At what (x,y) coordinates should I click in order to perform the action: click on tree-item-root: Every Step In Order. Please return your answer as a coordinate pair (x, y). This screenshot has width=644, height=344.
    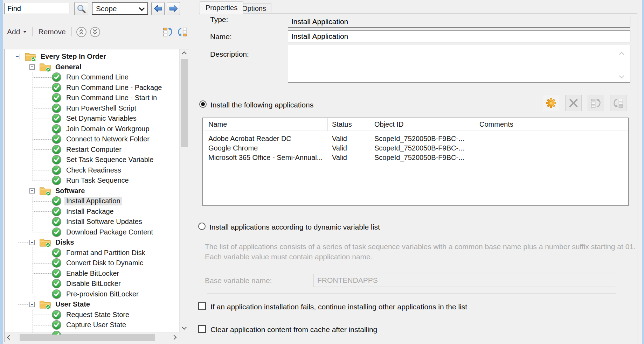
    Looking at the image, I should click on (92, 57).